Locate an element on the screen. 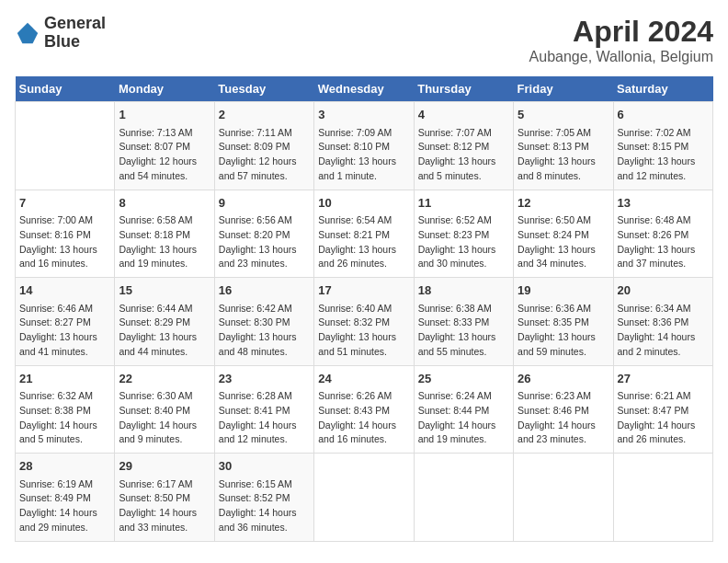  title-block: April 2024 Aubange, Wallonia, Belgium is located at coordinates (621, 40).